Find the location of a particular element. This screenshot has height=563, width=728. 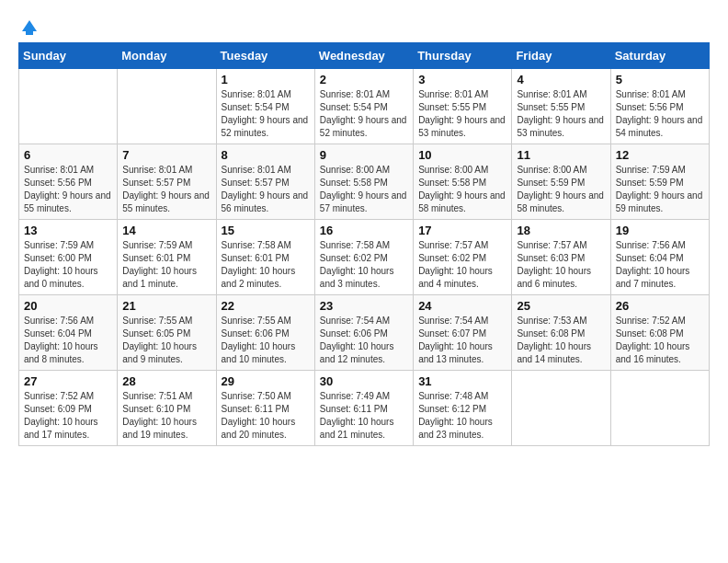

day-number: 29 is located at coordinates (266, 381).